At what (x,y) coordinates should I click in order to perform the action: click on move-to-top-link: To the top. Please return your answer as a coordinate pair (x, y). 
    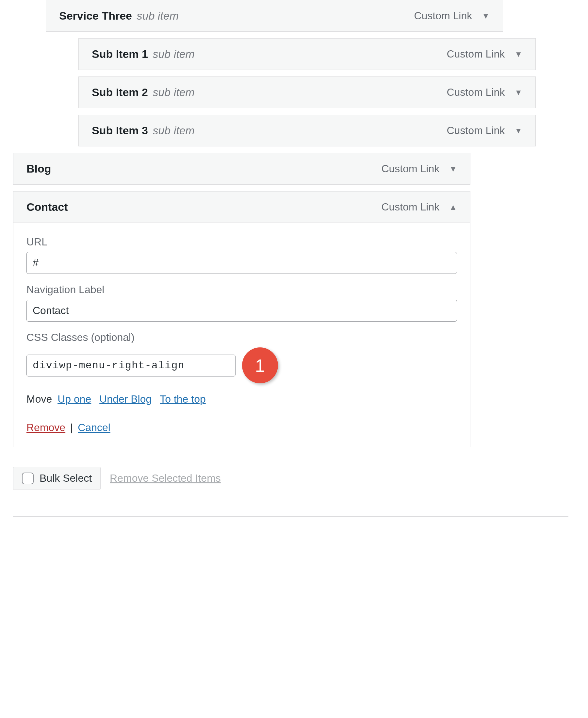
    Looking at the image, I should click on (183, 399).